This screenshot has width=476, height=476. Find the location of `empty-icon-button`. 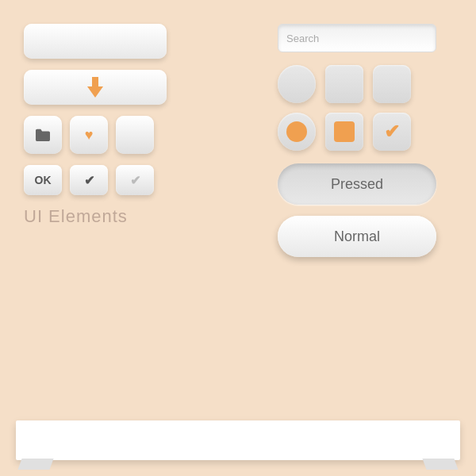

empty-icon-button is located at coordinates (135, 135).